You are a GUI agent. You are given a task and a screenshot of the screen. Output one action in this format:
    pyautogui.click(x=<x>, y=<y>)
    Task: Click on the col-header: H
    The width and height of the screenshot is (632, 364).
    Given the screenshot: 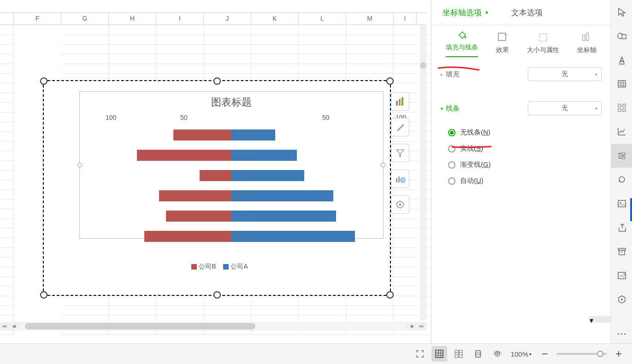 What is the action you would take?
    pyautogui.click(x=133, y=18)
    